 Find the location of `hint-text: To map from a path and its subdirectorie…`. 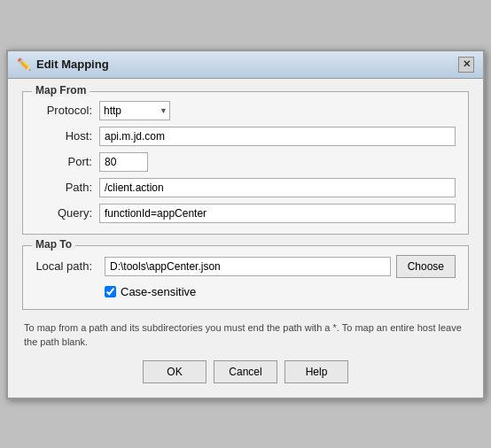

hint-text: To map from a path and its subdirectorie… is located at coordinates (246, 335).